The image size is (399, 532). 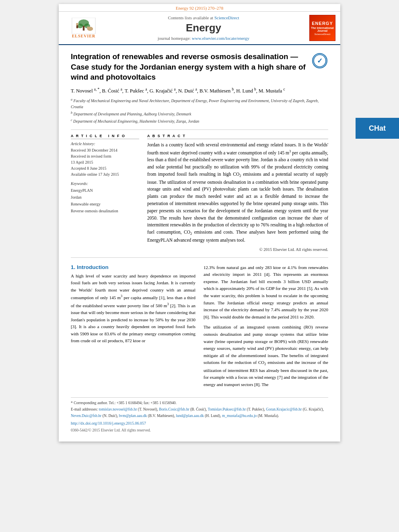 I want to click on article-title-section: Integration of renewables and reverse os…, so click(x=200, y=67).